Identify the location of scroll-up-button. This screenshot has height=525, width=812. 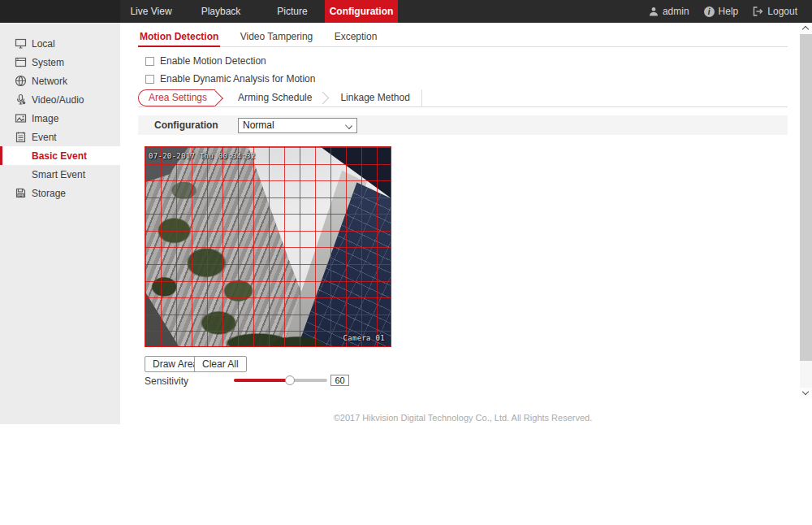
(806, 28).